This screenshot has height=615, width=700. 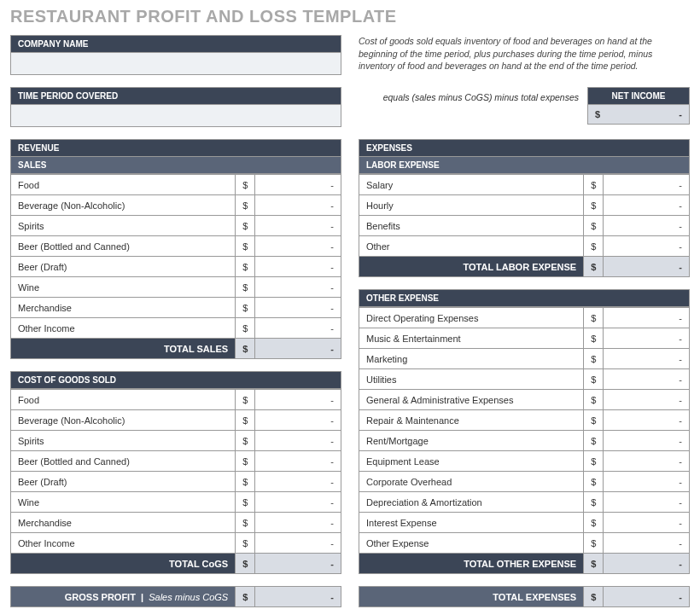 I want to click on total-expenses-amount: -, so click(x=647, y=597).